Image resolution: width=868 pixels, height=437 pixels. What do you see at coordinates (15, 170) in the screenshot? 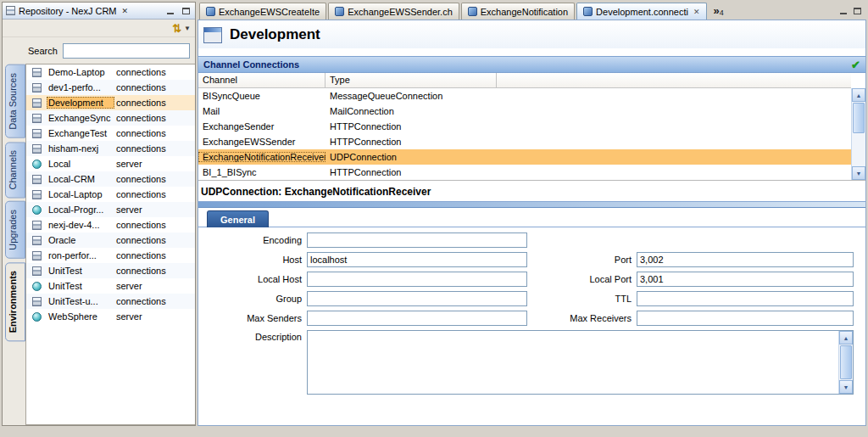
I see `category-tab-channels: Channels` at bounding box center [15, 170].